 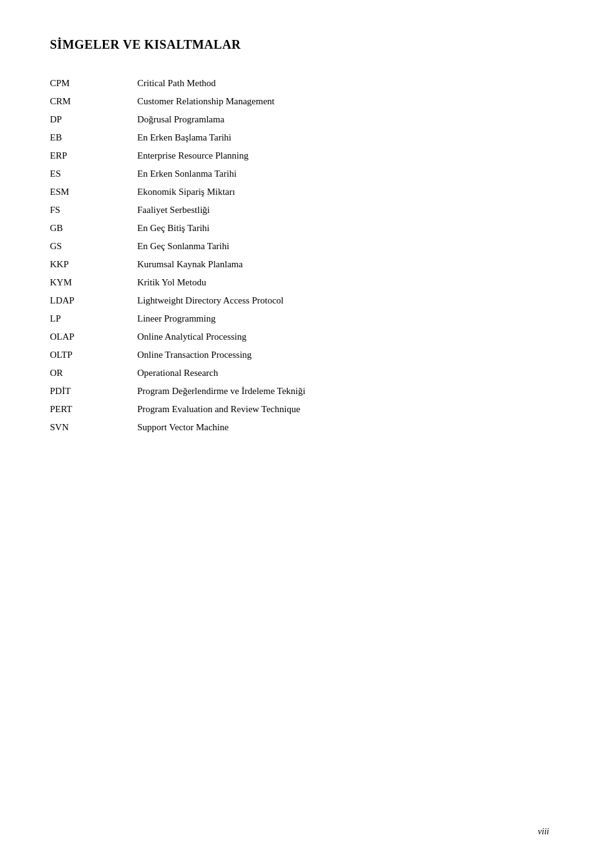 I want to click on abbreviation-cell: KKP, so click(x=94, y=265).